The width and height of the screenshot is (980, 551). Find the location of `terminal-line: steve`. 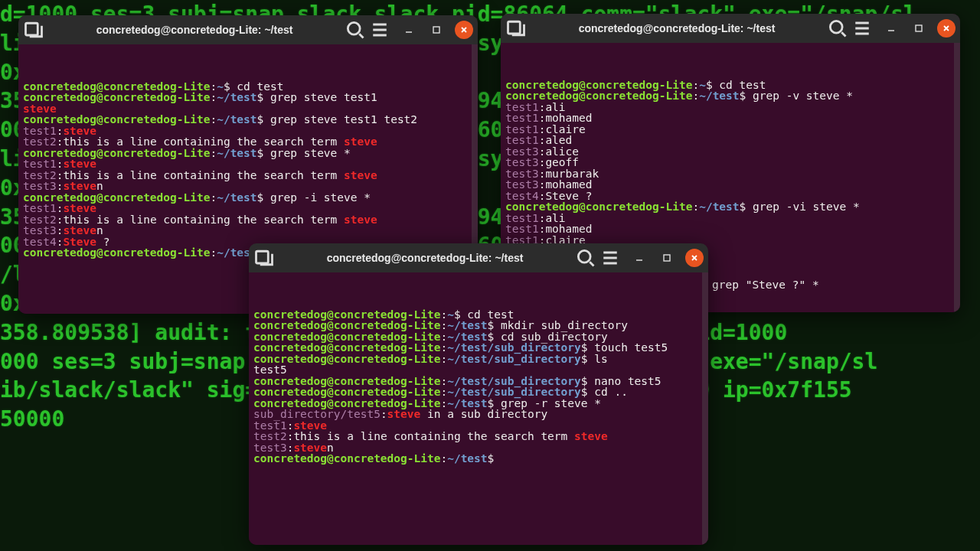

terminal-line: steve is located at coordinates (248, 109).